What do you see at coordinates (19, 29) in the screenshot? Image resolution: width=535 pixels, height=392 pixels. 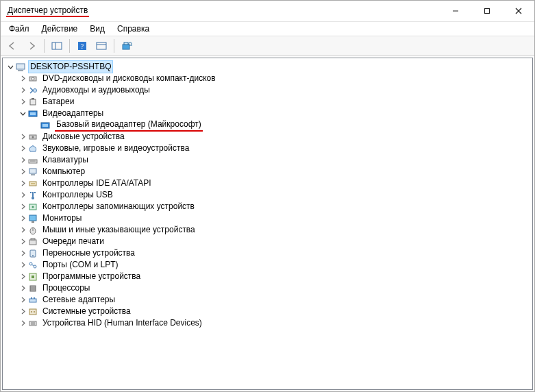 I see `menu-file: Файл` at bounding box center [19, 29].